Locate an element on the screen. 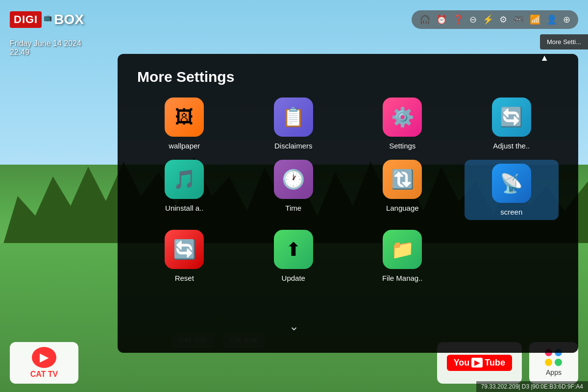  date-label: Friday June 14 2024 is located at coordinates (46, 44).